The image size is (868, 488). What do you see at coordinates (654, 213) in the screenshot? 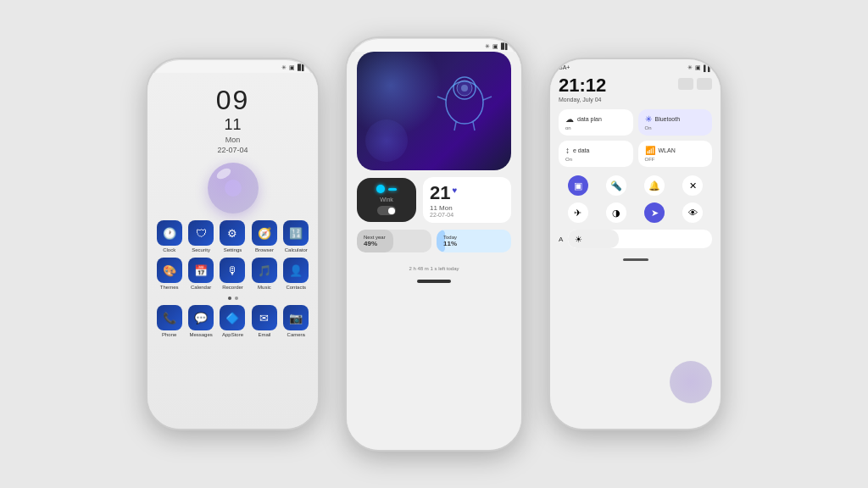
I see `ctrl-location: ➤` at bounding box center [654, 213].